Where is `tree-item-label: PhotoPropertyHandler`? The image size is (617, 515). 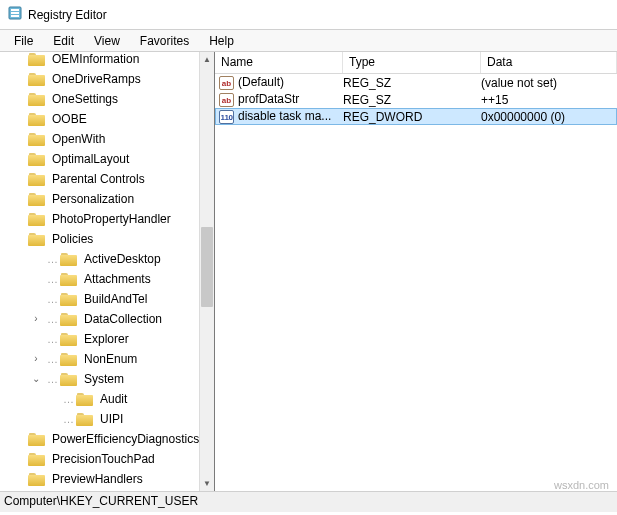
tree-item-label: PhotoPropertyHandler is located at coordinates (110, 219).